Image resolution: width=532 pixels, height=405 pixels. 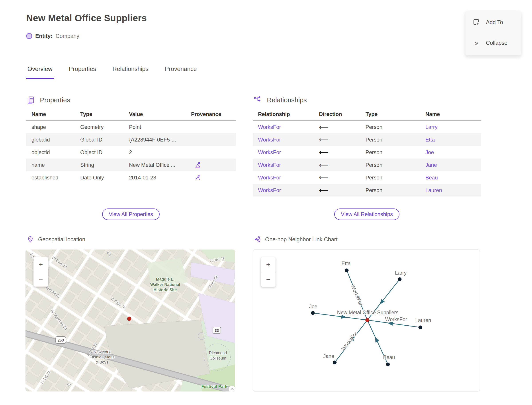 I want to click on node-label-jane: Jane, so click(x=329, y=356).